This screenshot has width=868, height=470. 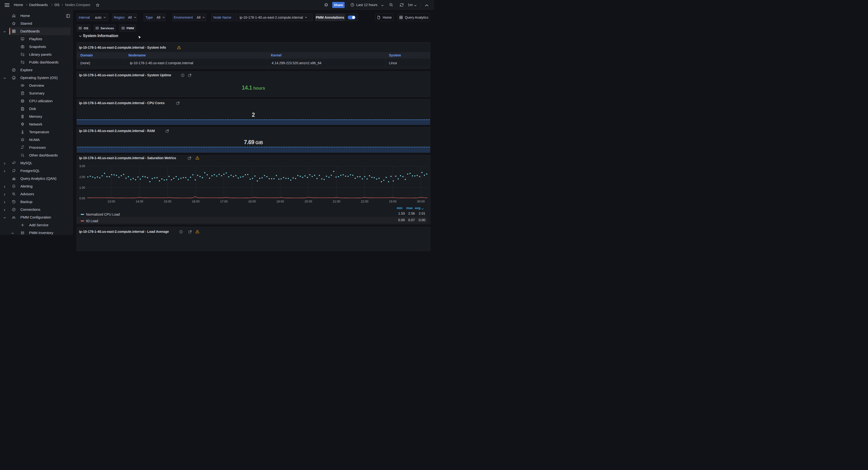 I want to click on svg-text: 16:00, so click(x=196, y=201).